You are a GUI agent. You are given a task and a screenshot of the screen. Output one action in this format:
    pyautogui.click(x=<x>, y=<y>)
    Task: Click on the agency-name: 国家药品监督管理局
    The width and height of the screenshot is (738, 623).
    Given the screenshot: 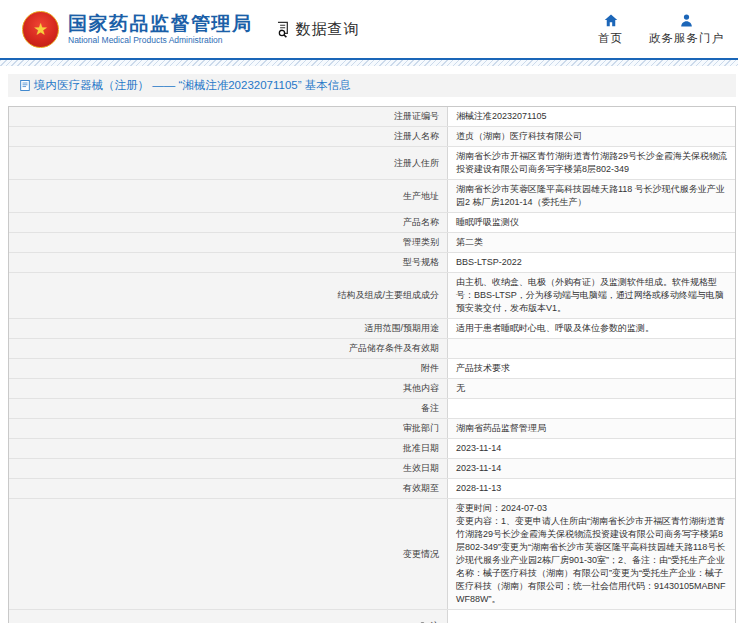 What is the action you would take?
    pyautogui.click(x=160, y=24)
    